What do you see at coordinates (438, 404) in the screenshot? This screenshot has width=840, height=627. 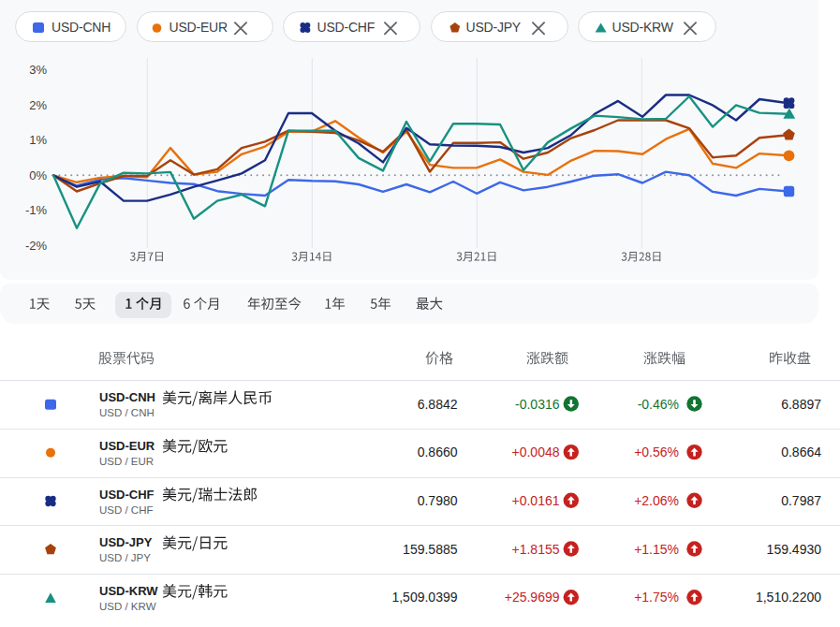 I see `svg-text: 6.8842` at bounding box center [438, 404].